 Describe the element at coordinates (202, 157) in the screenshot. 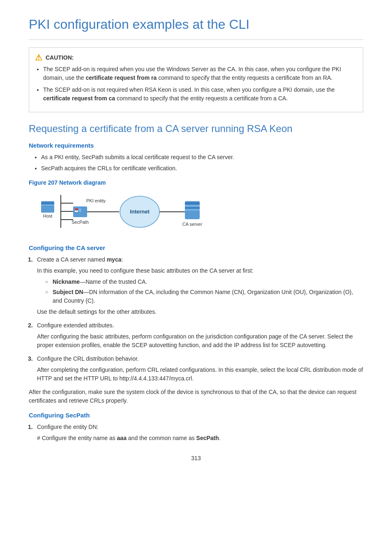

I see `network-req-item-1: As a PKI entity, SecPath submits a local…` at that location.